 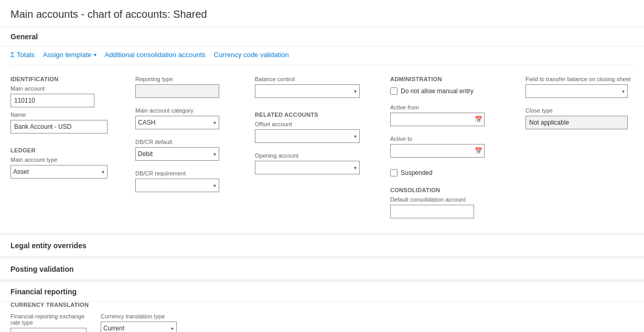 What do you see at coordinates (577, 91) in the screenshot?
I see `field-transfer-select` at bounding box center [577, 91].